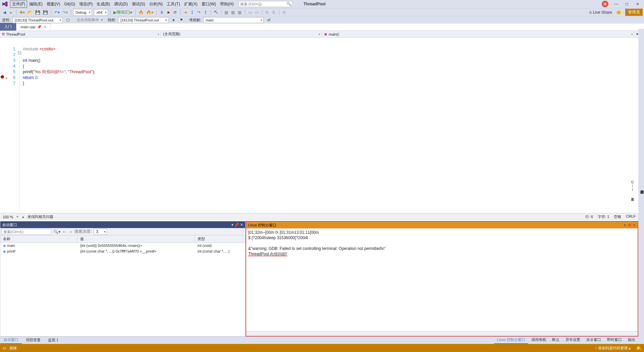  I want to click on config-dropdown: Debug, so click(83, 12).